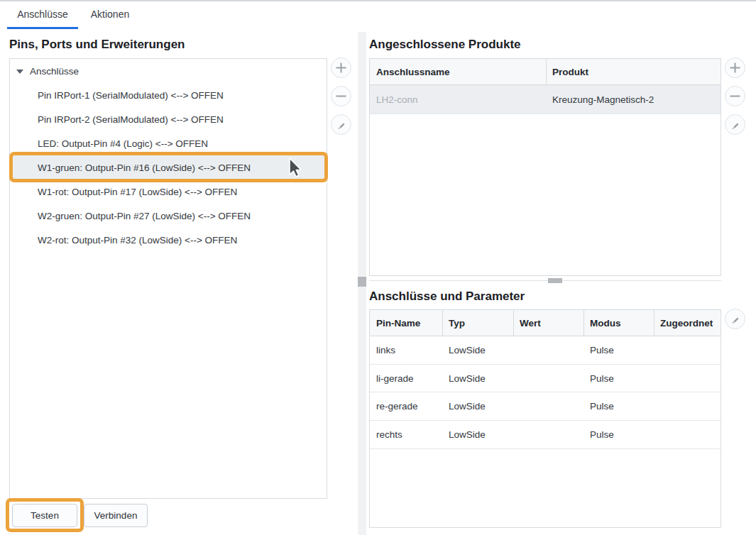 The image size is (756, 535). I want to click on param-row-links: links LowSide Pulse, so click(545, 351).